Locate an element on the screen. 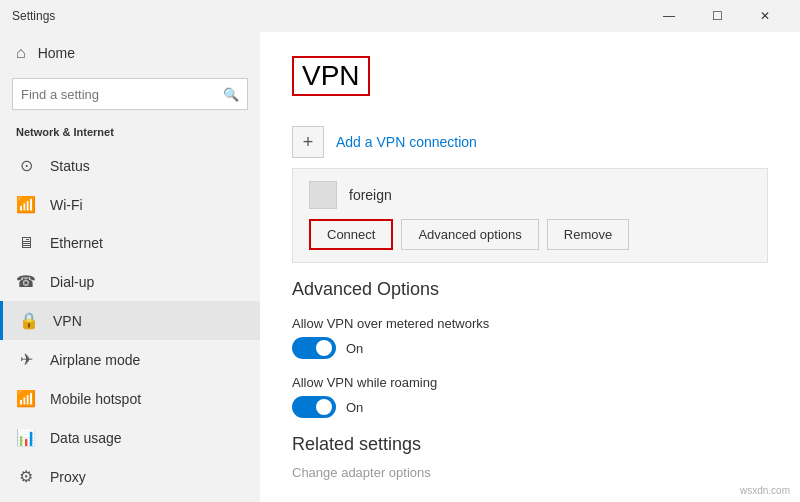 This screenshot has width=800, height=502. advanced-options-title: Advanced Options is located at coordinates (530, 290).